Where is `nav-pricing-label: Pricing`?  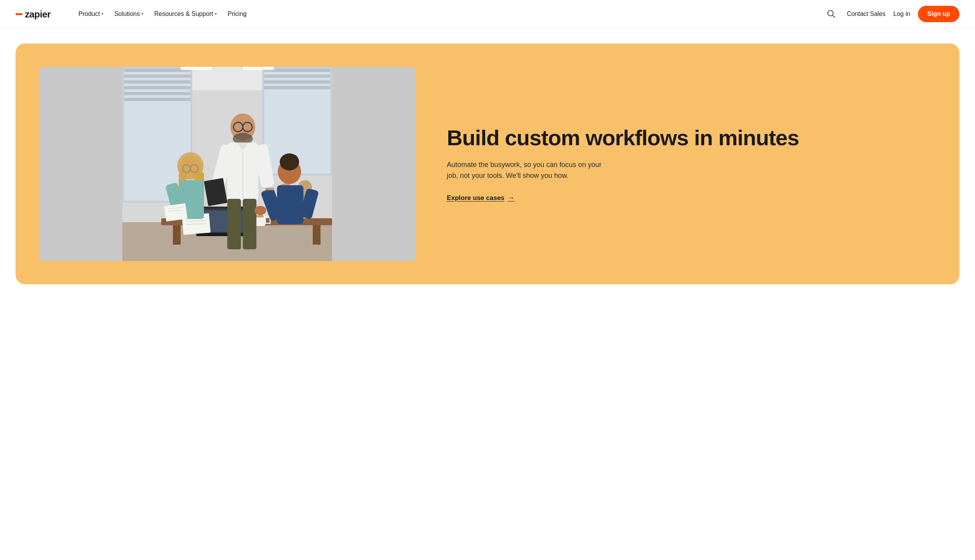
nav-pricing-label: Pricing is located at coordinates (237, 14).